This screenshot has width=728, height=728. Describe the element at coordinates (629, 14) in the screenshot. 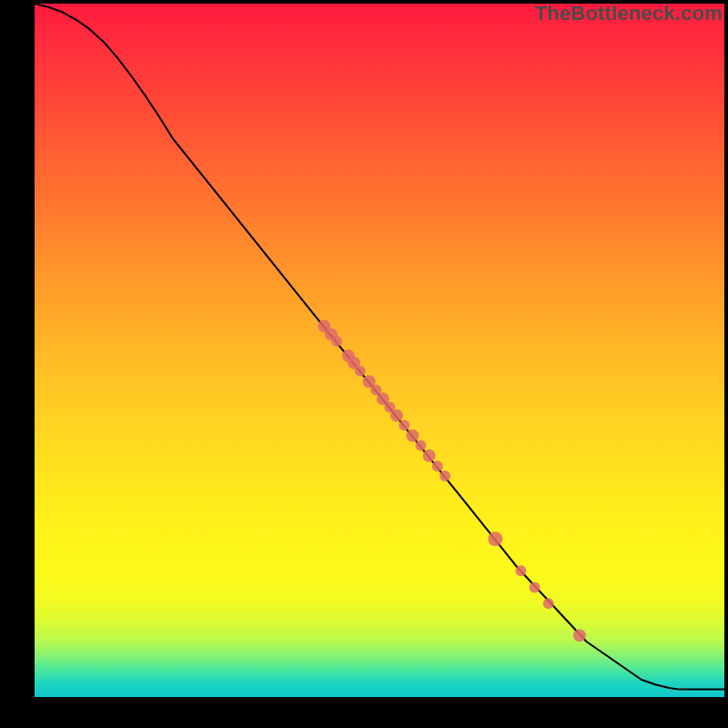

I see `watermark-text: TheBottleneck.com` at that location.